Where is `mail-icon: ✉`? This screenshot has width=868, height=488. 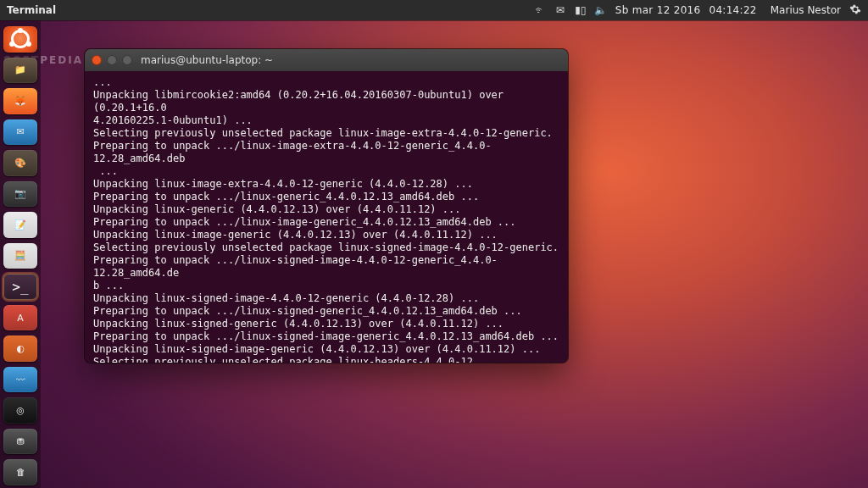 mail-icon: ✉ is located at coordinates (560, 10).